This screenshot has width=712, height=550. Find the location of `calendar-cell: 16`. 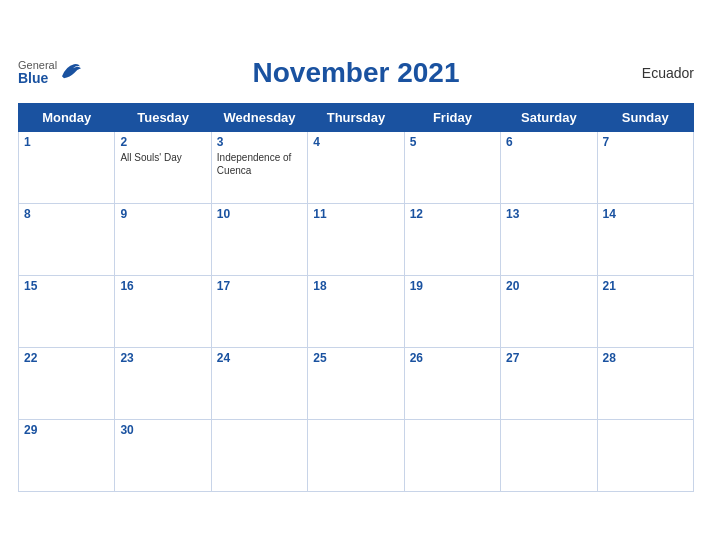

calendar-cell: 16 is located at coordinates (163, 311).